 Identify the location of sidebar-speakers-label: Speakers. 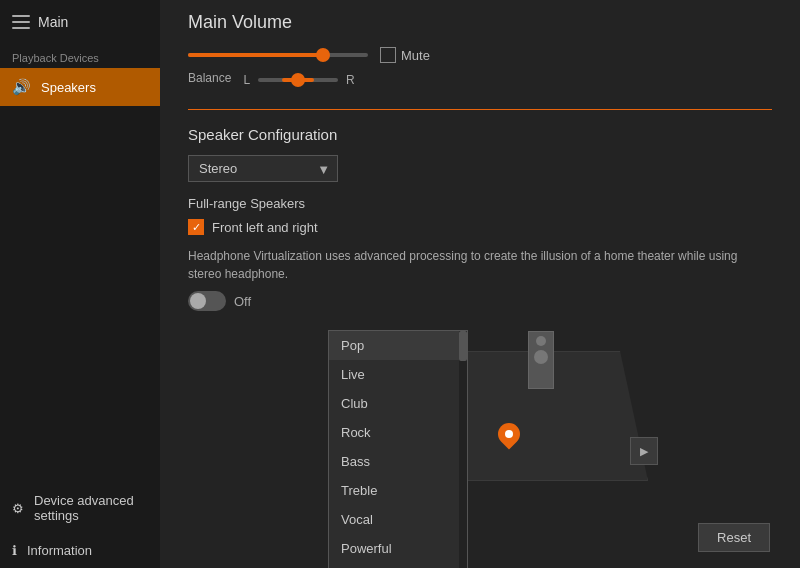
(68, 88).